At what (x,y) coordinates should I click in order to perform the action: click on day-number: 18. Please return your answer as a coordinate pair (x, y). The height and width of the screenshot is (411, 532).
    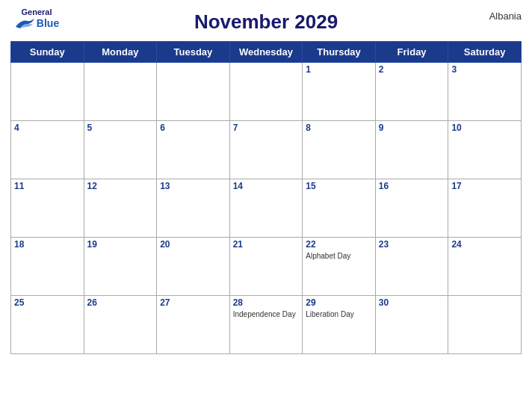
    Looking at the image, I should click on (48, 244).